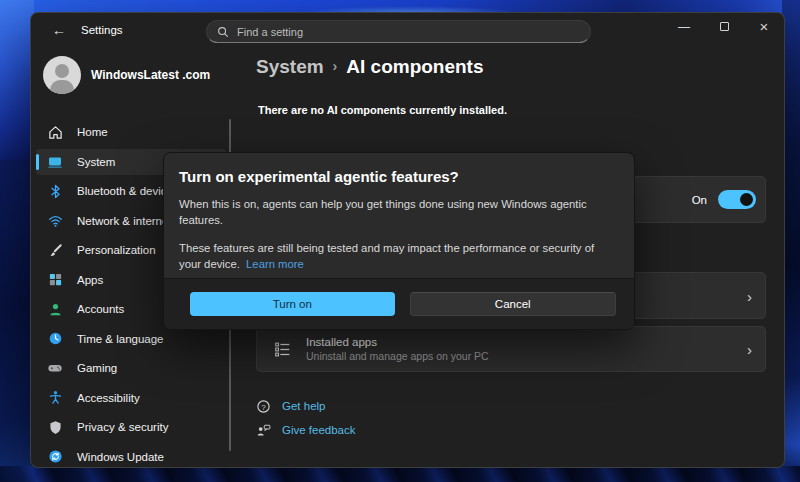  Describe the element at coordinates (746, 200) in the screenshot. I see `toggle-knob` at that location.